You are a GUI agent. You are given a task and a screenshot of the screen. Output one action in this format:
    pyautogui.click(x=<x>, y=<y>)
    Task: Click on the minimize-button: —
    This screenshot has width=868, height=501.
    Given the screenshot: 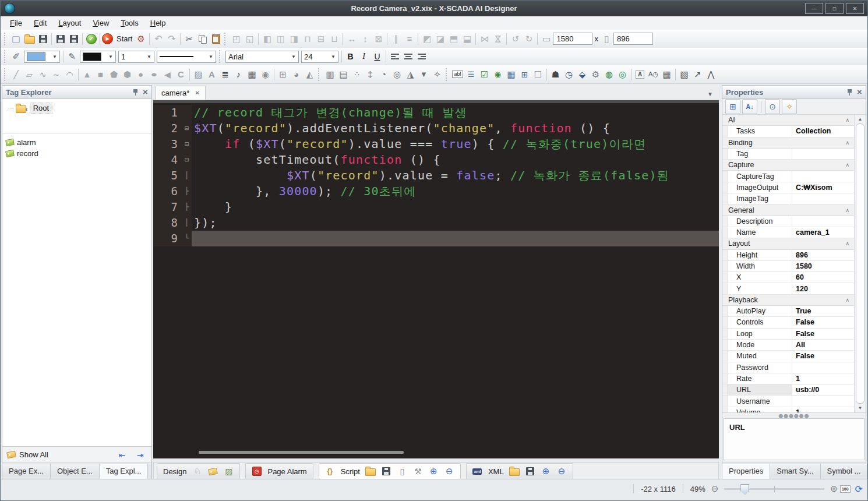 What is the action you would take?
    pyautogui.click(x=814, y=8)
    